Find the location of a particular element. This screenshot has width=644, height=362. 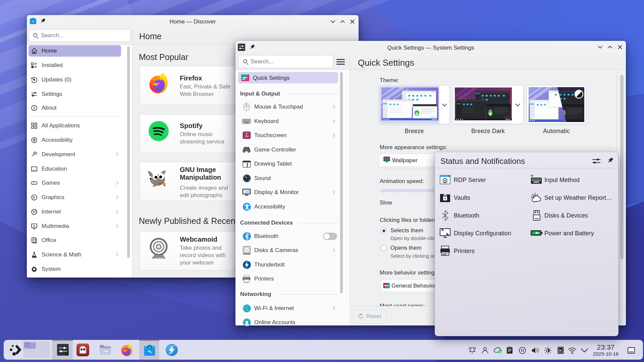

svg-text: K is located at coordinates (561, 351).